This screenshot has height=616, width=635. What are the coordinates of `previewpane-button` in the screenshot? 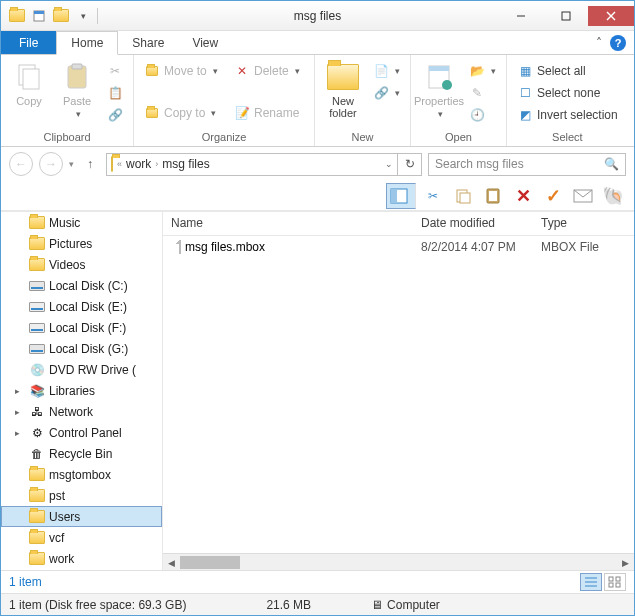 It's located at (401, 196).